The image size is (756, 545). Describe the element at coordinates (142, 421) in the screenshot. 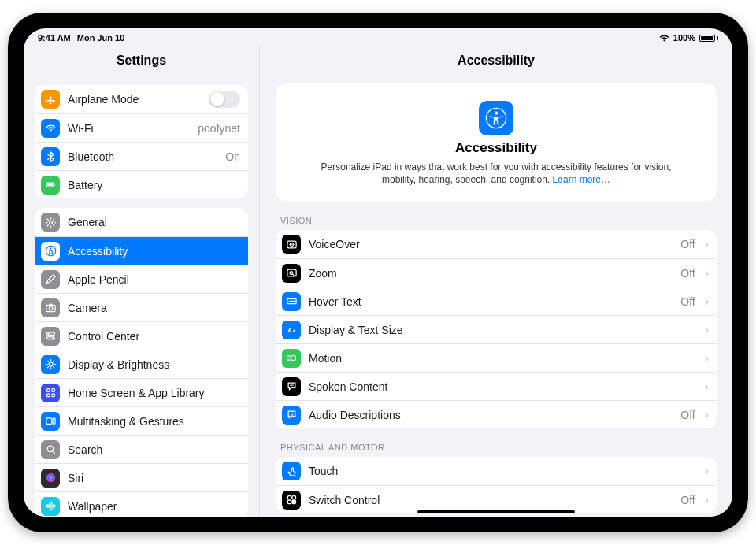

I see `sidebar-item-multitasking-gestures: Multitasking & Gestures` at that location.